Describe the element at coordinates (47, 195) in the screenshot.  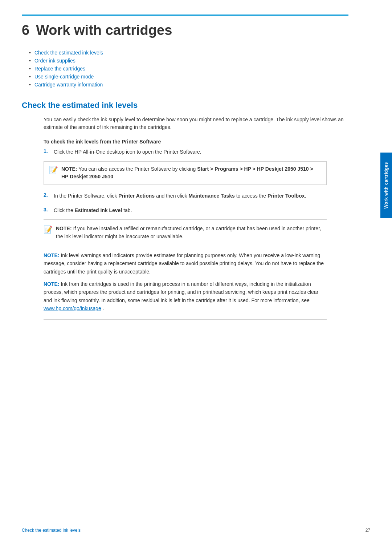
I see `step-2-number: 2.` at that location.